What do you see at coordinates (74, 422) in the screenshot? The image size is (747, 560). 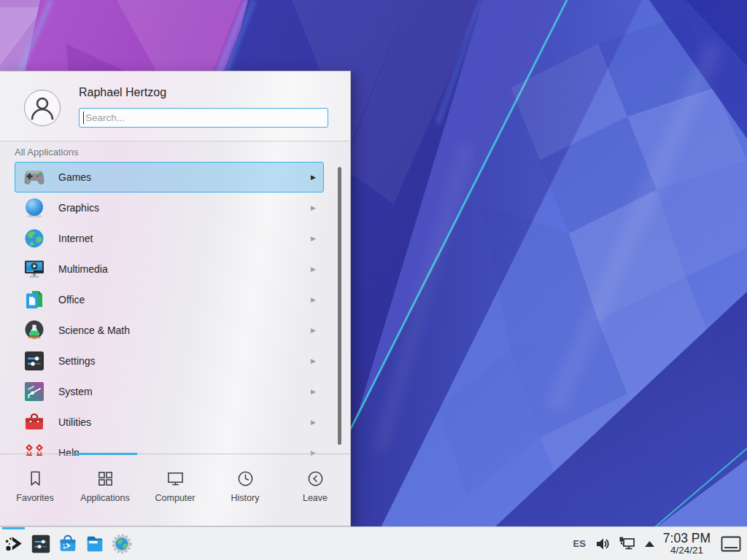 I see `menu-item-label: Utilities` at bounding box center [74, 422].